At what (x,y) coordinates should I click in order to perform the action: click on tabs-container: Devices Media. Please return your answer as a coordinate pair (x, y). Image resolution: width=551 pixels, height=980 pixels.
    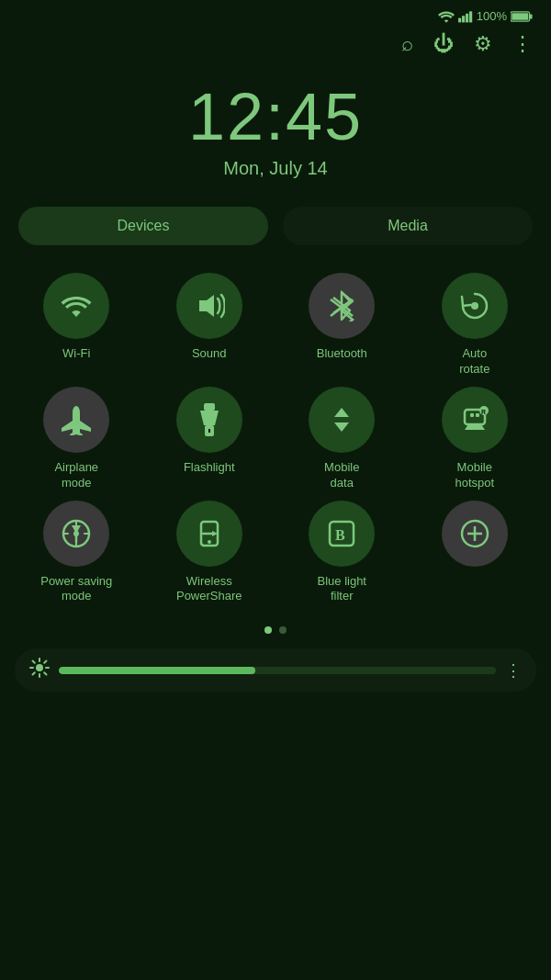
    Looking at the image, I should click on (276, 231).